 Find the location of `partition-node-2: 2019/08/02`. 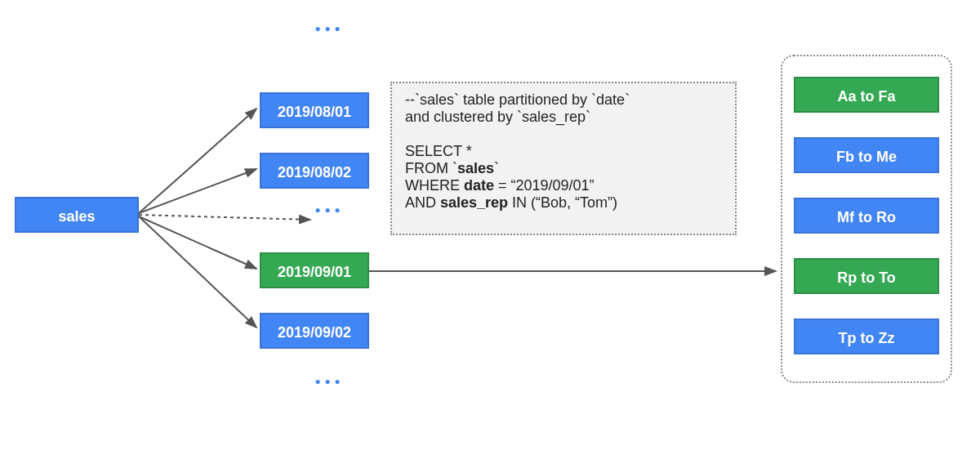

partition-node-2: 2019/08/02 is located at coordinates (314, 171).